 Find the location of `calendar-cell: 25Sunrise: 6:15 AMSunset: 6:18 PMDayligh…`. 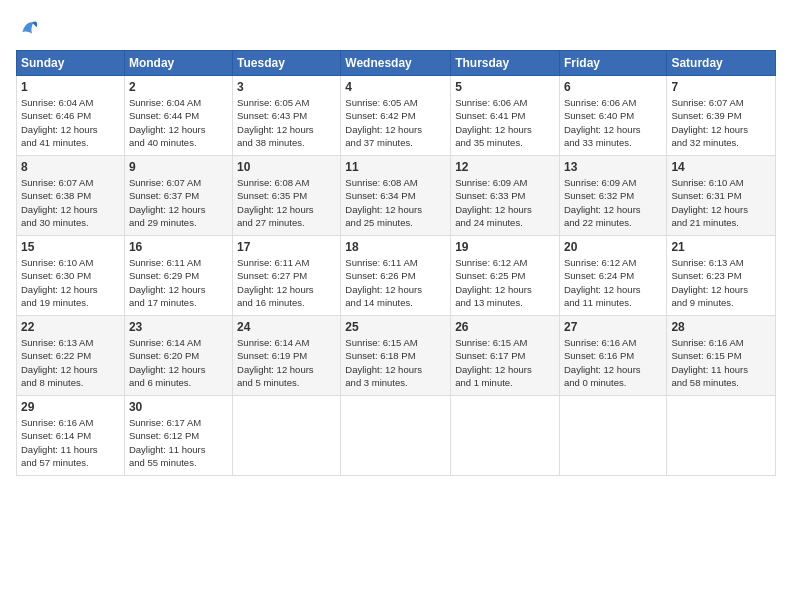

calendar-cell: 25Sunrise: 6:15 AMSunset: 6:18 PMDayligh… is located at coordinates (396, 356).